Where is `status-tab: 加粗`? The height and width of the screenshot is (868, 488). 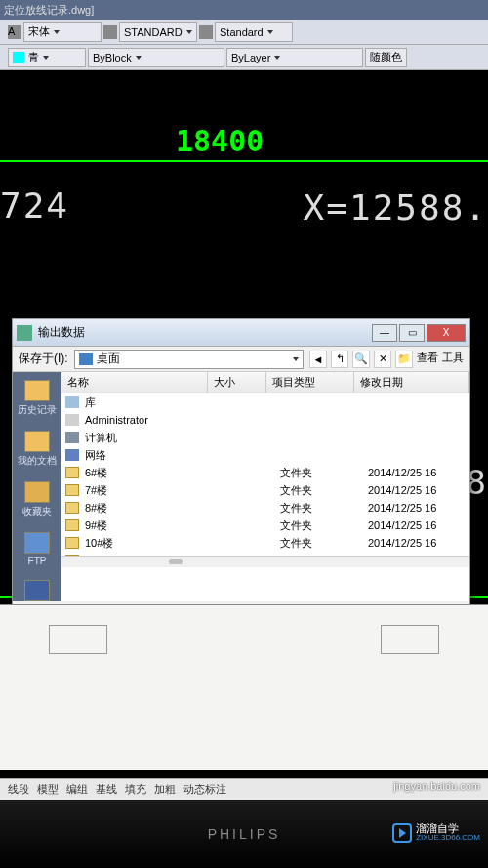 status-tab: 加粗 is located at coordinates (165, 789).